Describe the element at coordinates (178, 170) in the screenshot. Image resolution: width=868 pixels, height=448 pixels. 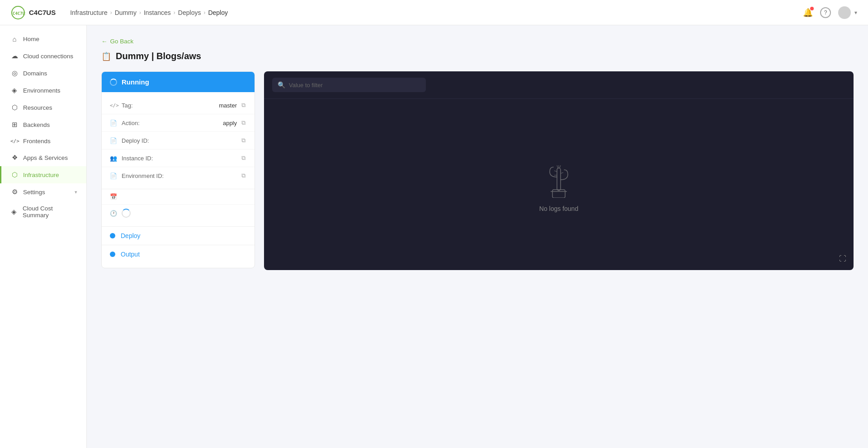
I see `left-panel: Running </> Tag: master ⧉ 📄 Action: appl…` at that location.